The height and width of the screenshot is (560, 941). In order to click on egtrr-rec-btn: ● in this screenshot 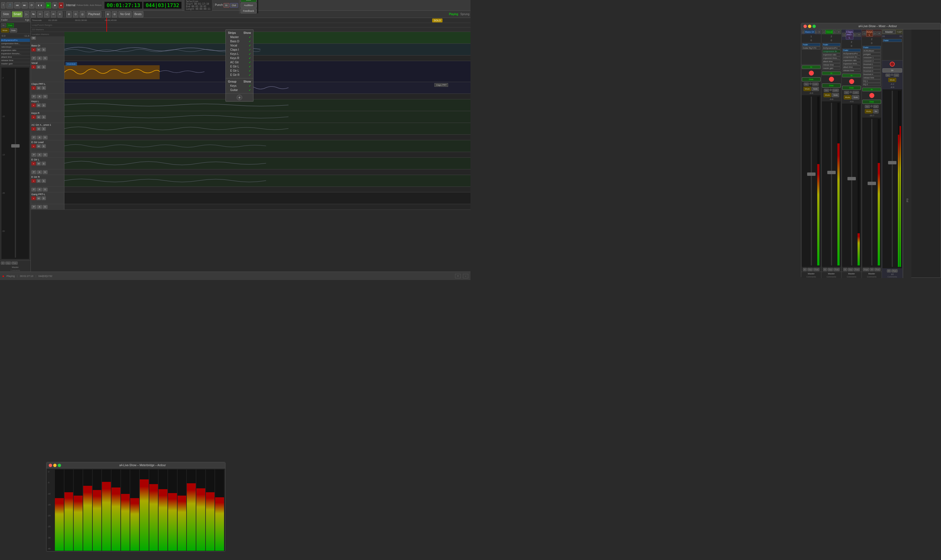, I will do `click(34, 181)`.